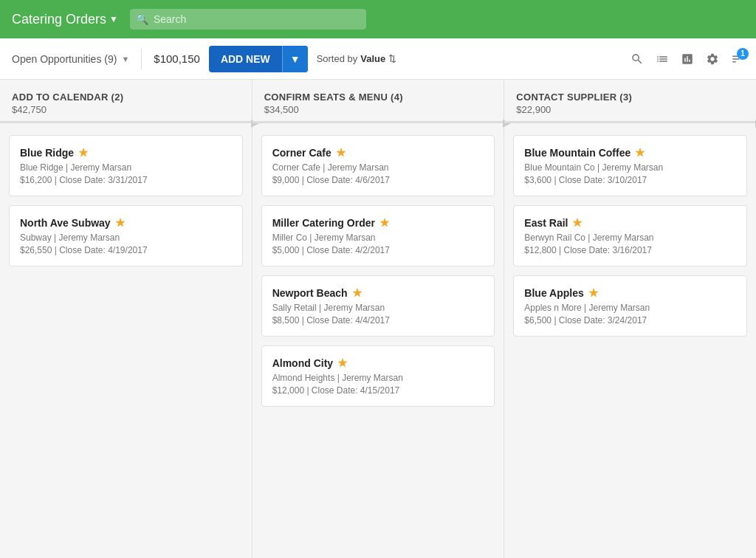  Describe the element at coordinates (126, 109) in the screenshot. I see `column-total-add-to-calendar: $42,750` at that location.